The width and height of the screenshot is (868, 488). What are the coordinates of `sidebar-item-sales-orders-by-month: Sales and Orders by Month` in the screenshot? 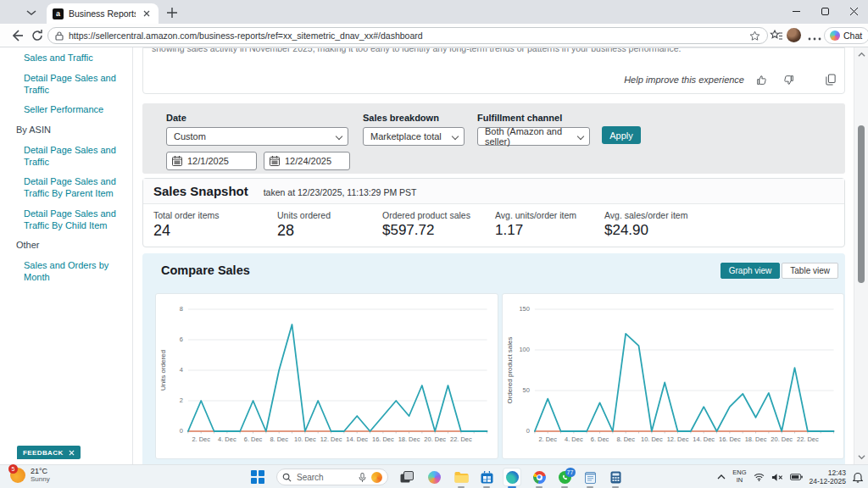 It's located at (63, 272).